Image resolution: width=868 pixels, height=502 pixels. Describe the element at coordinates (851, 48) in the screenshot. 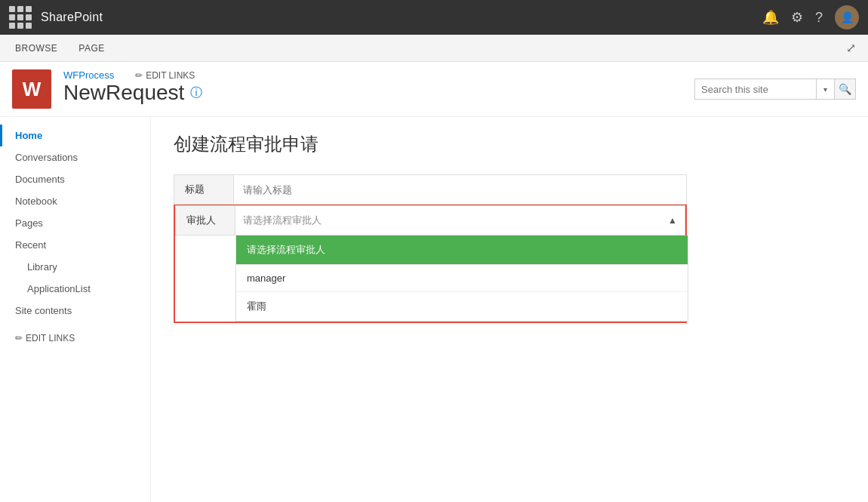

I see `expand-icon: ⤢` at that location.